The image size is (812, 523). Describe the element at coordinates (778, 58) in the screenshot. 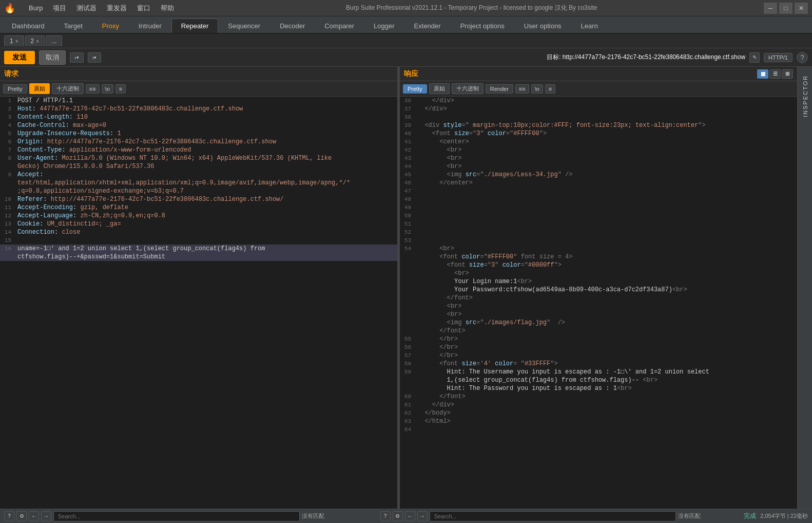

I see `http-version-badge: HTTP/1` at that location.